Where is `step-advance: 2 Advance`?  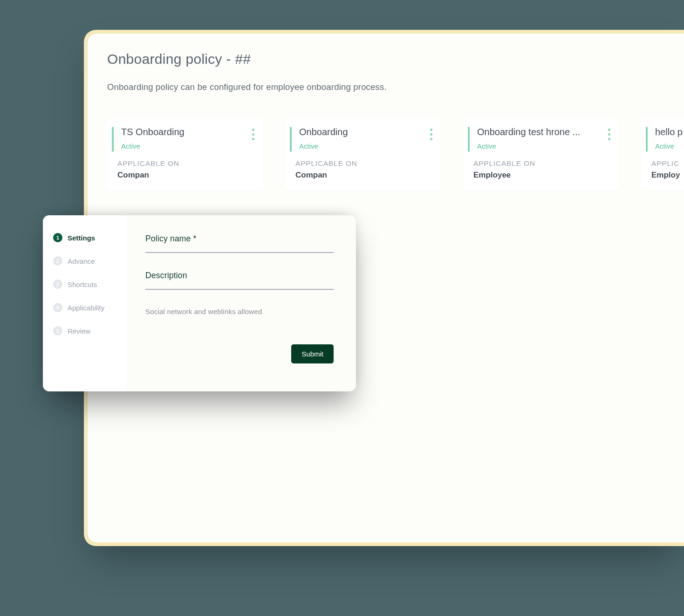 step-advance: 2 Advance is located at coordinates (87, 261).